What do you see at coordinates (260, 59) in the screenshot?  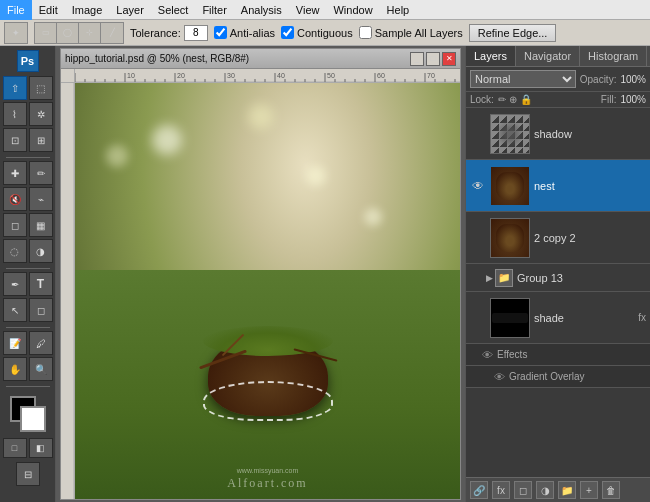 I see `canvas-title-bar: hippo_tutorial.psd @ 50% (nest, RGB/8#) …` at bounding box center [260, 59].